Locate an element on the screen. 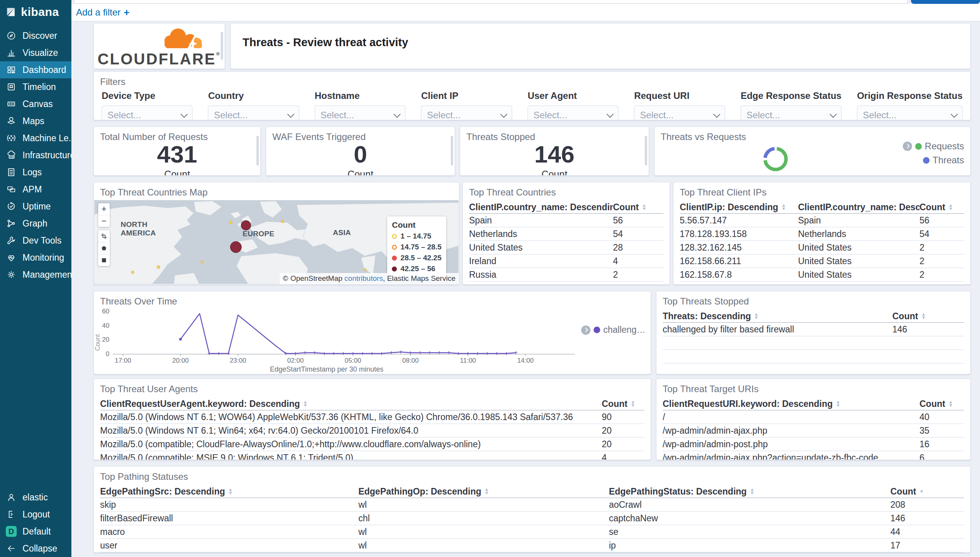 The image size is (980, 557). zoom-in-button: + is located at coordinates (104, 209).